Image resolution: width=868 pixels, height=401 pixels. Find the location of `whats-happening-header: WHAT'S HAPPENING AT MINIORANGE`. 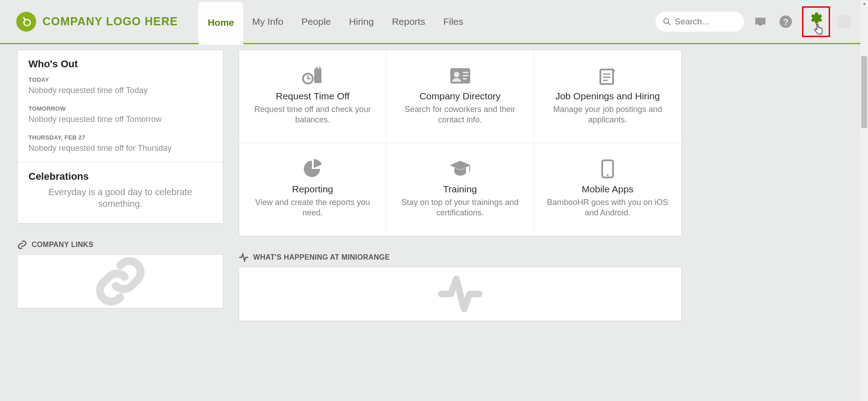

whats-happening-header: WHAT'S HAPPENING AT MINIORANGE is located at coordinates (460, 257).